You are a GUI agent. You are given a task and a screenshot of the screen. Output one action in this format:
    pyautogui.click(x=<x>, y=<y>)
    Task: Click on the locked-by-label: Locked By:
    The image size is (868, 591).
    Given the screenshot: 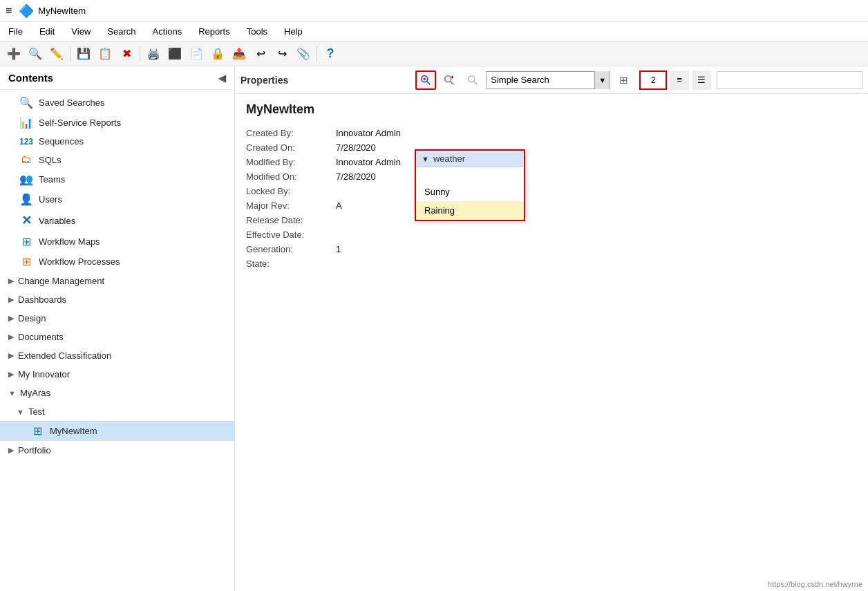 What is the action you would take?
    pyautogui.click(x=291, y=191)
    